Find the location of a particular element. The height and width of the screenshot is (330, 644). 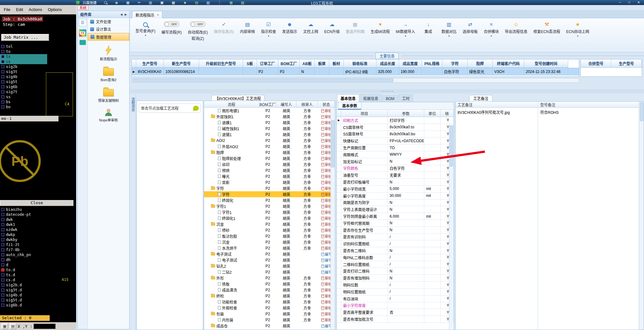

param-row: ▶ 印刷方式 打印字符 Y is located at coordinates (395, 120).